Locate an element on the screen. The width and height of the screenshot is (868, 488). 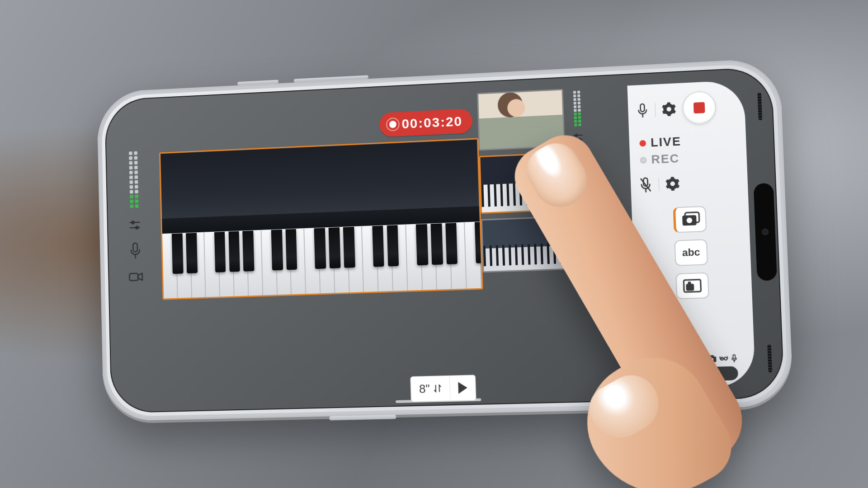
camera-switch-button is located at coordinates (690, 220).